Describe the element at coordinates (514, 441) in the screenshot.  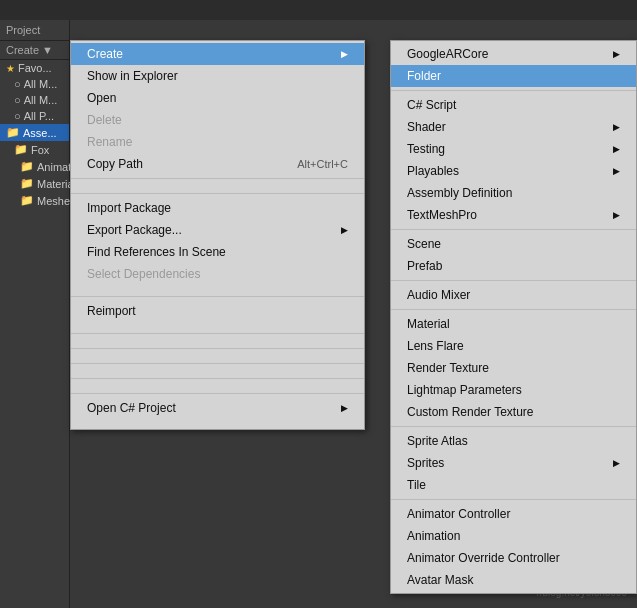
I see `sub-menu-sprite-atlas: Sprite Atlas` at that location.